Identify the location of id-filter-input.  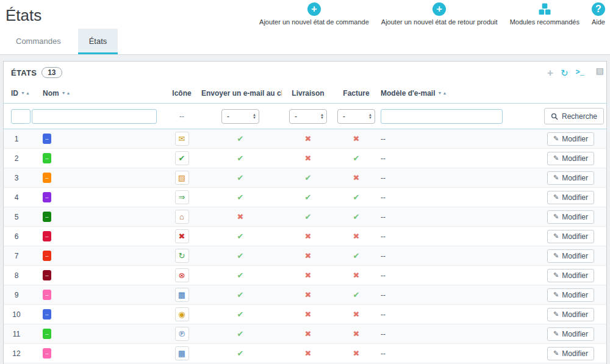
(21, 116).